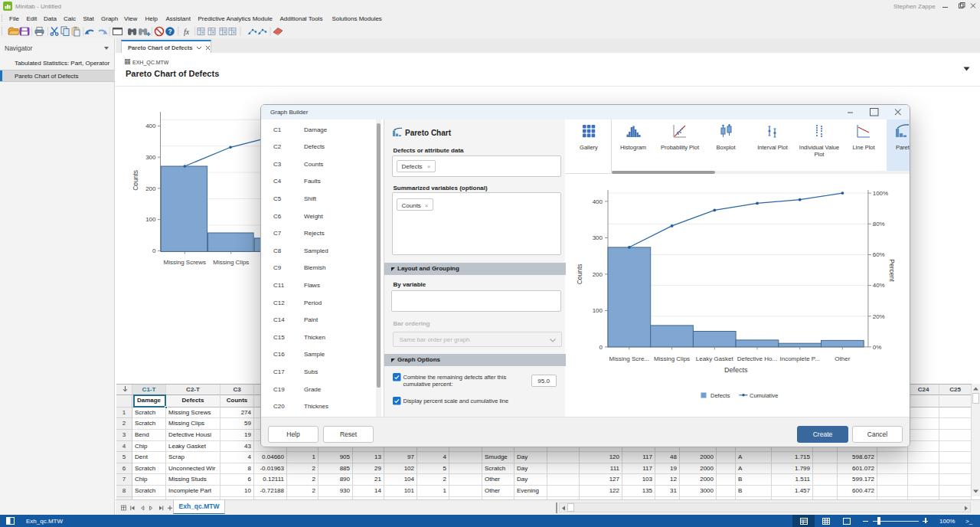 The height and width of the screenshot is (527, 980). Describe the element at coordinates (879, 254) in the screenshot. I see `svg-text: 60%` at that location.